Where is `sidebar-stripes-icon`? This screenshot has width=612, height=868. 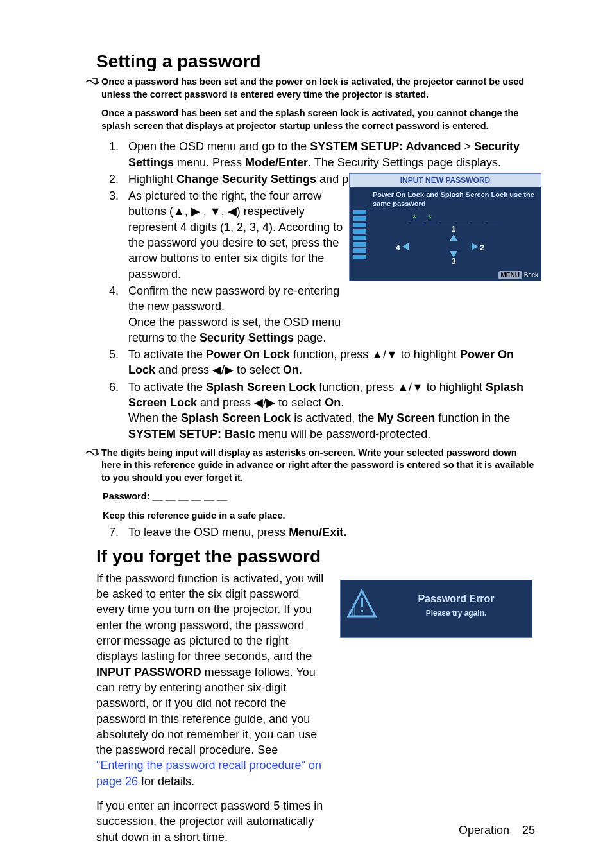 sidebar-stripes-icon is located at coordinates (360, 235).